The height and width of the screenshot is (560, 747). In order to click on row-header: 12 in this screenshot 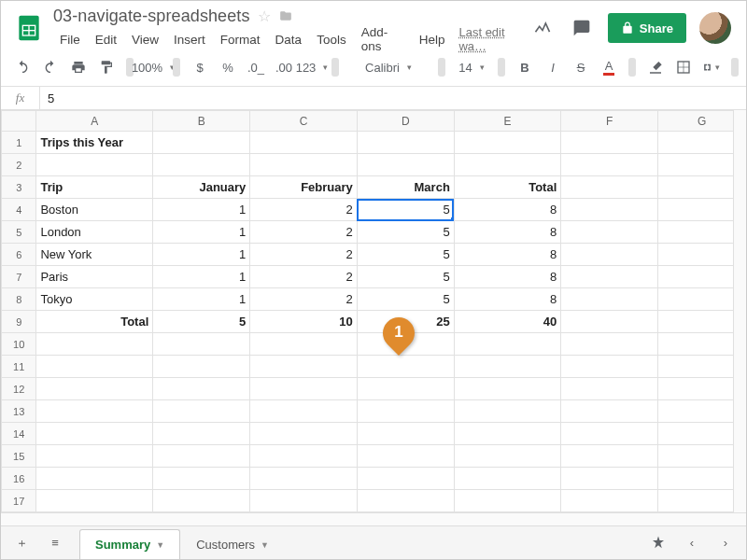, I will do `click(19, 389)`.